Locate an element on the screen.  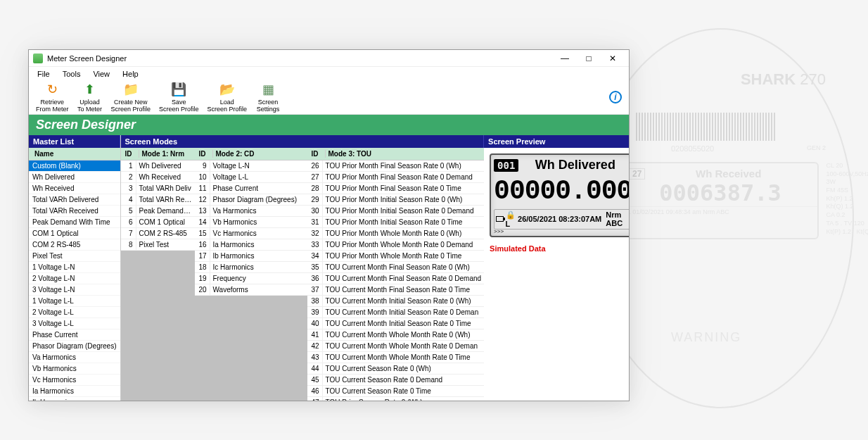
create-new-screen-profile-button: 📁Create NewScreen Profile is located at coordinates (131, 98).